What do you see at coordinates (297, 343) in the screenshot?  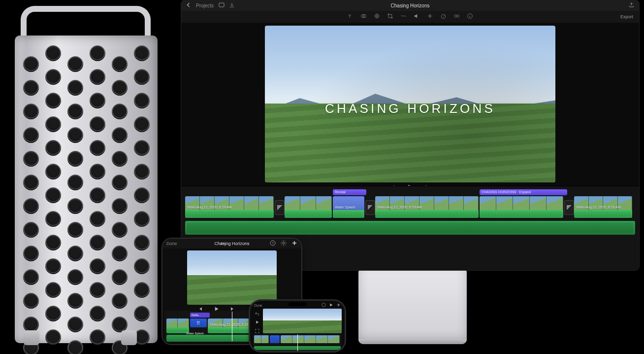 I see `iphone-playhead` at bounding box center [297, 343].